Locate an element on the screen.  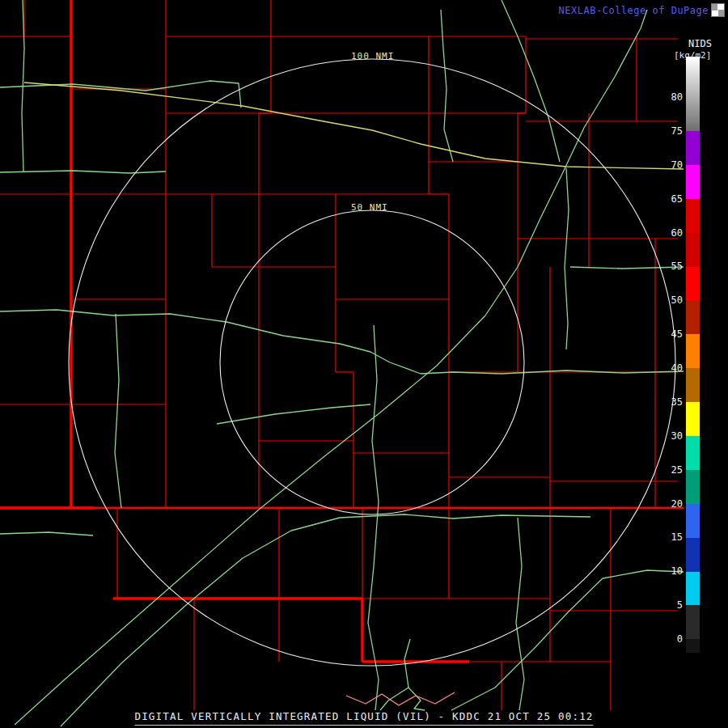
colorbar-tick-35: 35 is located at coordinates (669, 402).